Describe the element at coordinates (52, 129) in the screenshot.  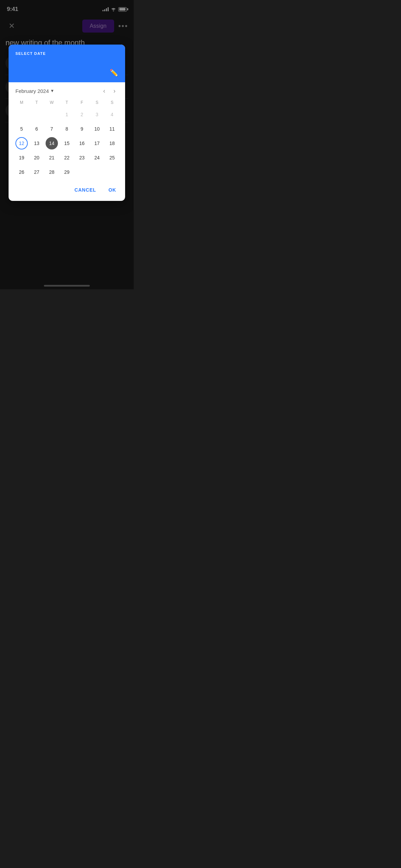
I see `calendar-day: 7` at that location.